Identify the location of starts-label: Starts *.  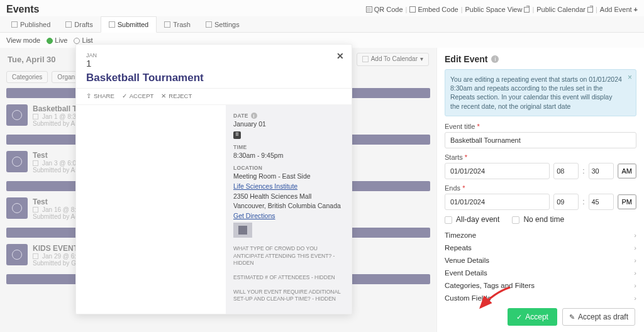
(541, 157).